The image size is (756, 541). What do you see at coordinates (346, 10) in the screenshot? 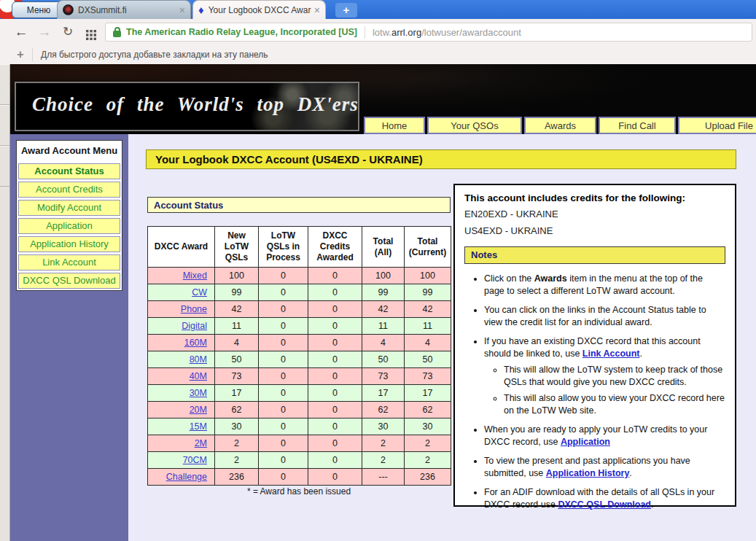
I see `new-tab-button: +` at bounding box center [346, 10].